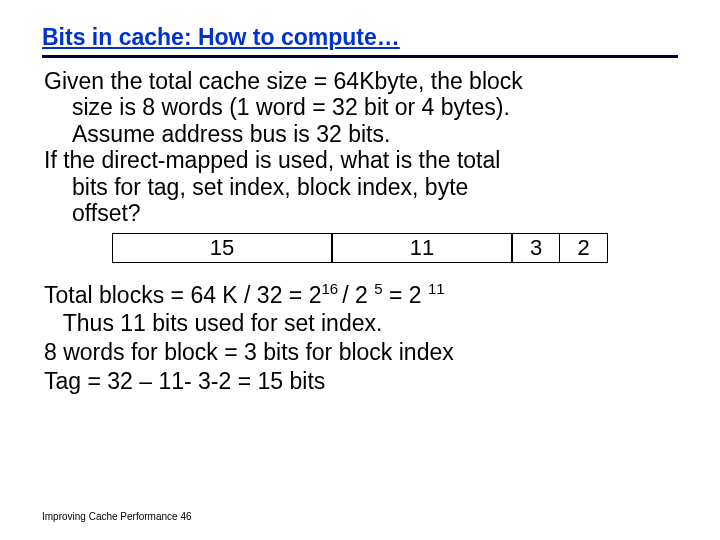 This screenshot has height=540, width=720. Describe the element at coordinates (361, 81) in the screenshot. I see `line: Given the total cache size = 64Kbyte, th…` at that location.